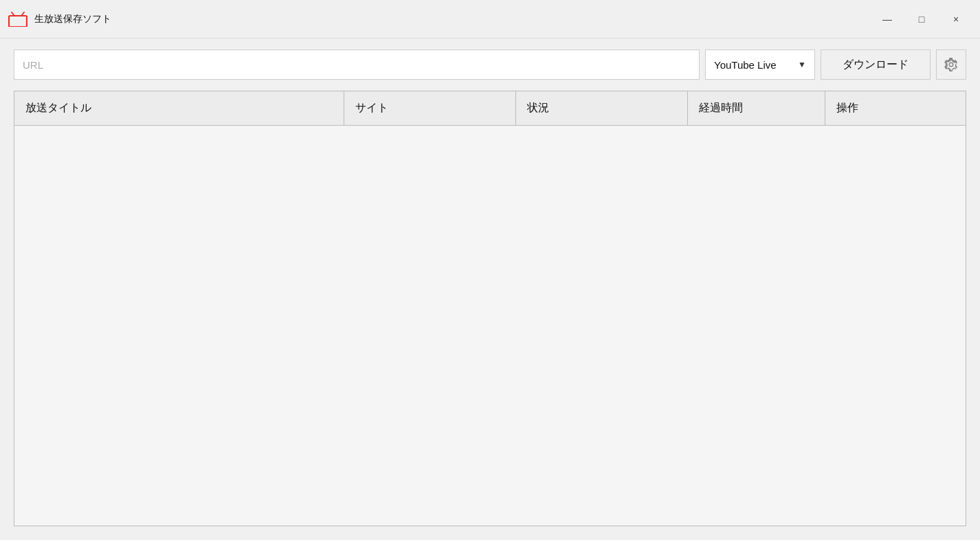 The image size is (980, 540). I want to click on app-icon, so click(18, 19).